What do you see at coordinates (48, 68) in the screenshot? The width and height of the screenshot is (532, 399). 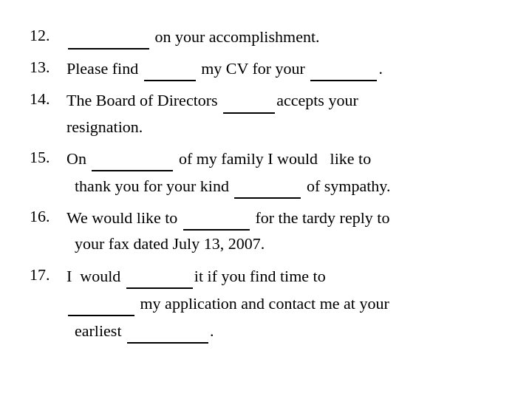 I see `item-number: 13.` at bounding box center [48, 68].